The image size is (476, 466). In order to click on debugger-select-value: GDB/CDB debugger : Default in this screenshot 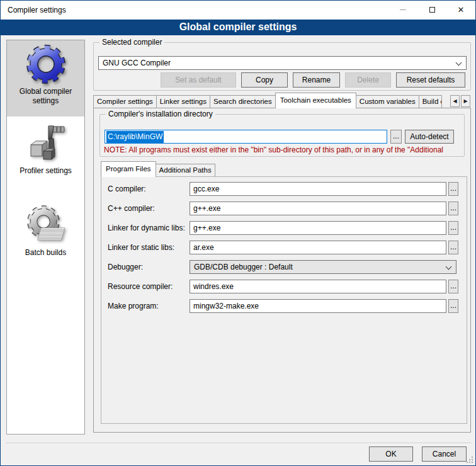, I will do `click(243, 267)`.